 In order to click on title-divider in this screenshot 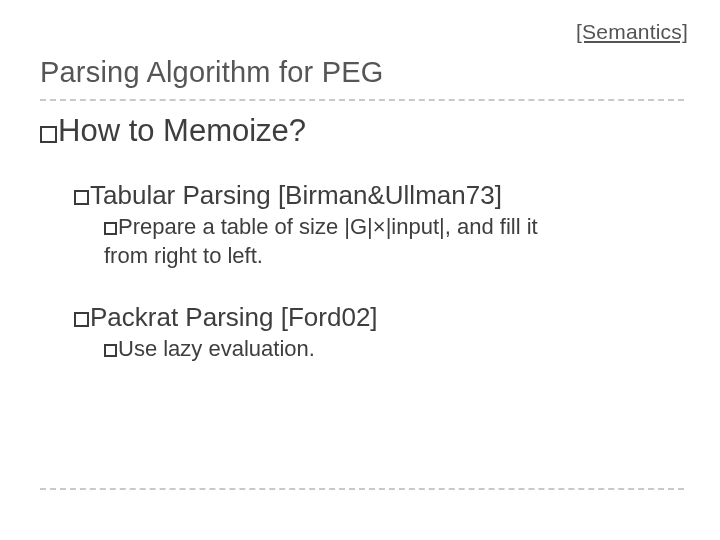, I will do `click(362, 100)`.